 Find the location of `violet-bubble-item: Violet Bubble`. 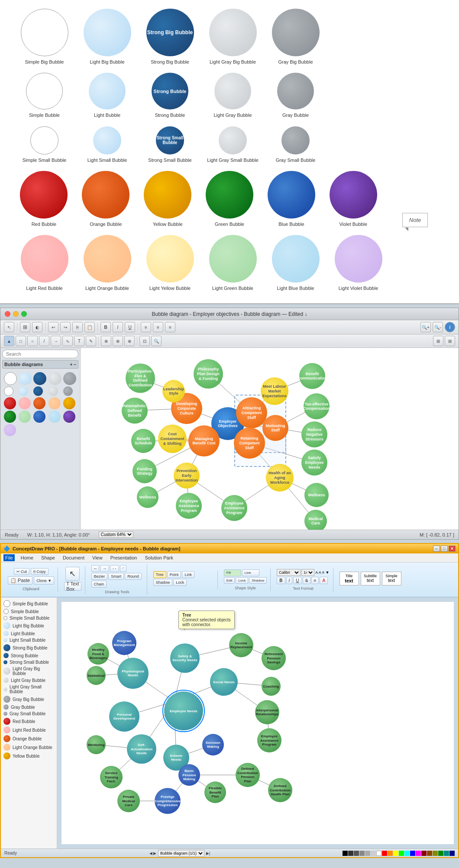

violet-bubble-item: Violet Bubble is located at coordinates (353, 199).